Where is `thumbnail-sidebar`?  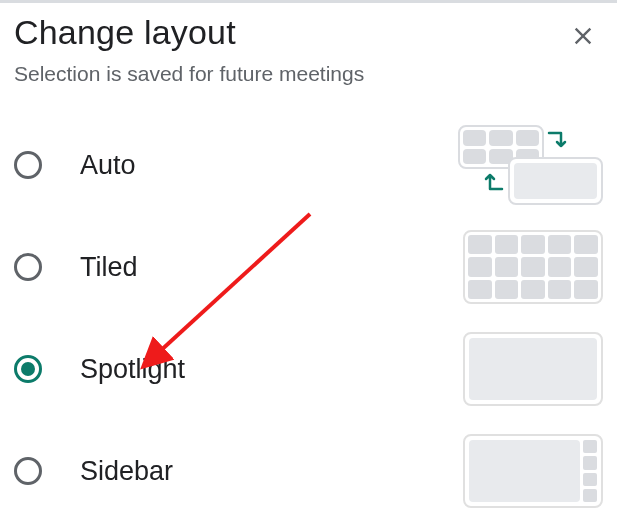 thumbnail-sidebar is located at coordinates (528, 471).